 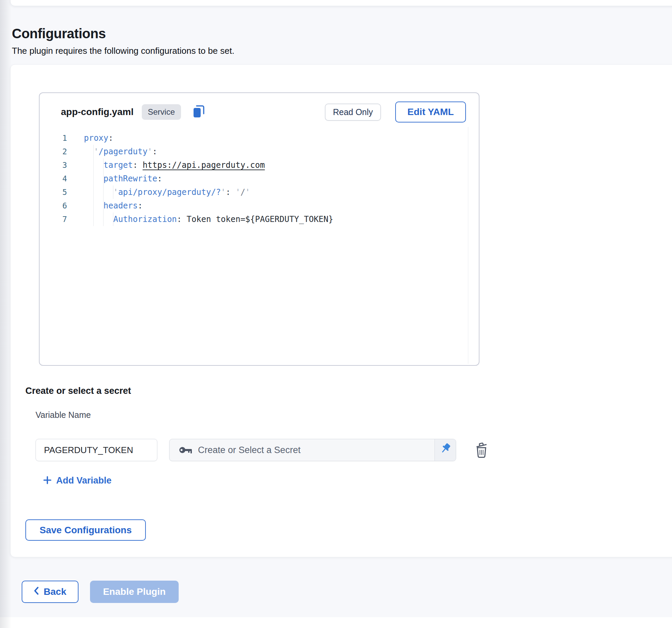 What do you see at coordinates (53, 192) in the screenshot?
I see `line-number: 5` at bounding box center [53, 192].